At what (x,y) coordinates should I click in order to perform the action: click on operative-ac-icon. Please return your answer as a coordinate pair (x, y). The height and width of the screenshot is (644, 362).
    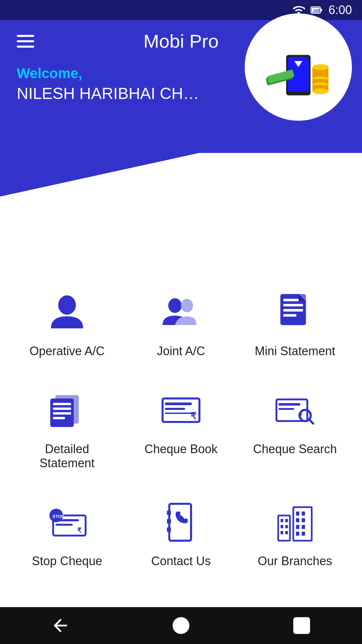
    Looking at the image, I should click on (67, 312).